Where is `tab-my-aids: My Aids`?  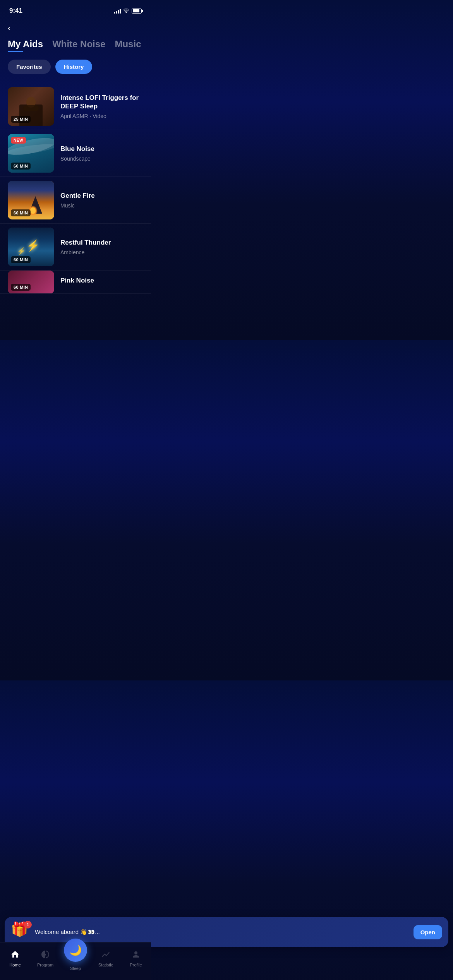 tab-my-aids: My Aids is located at coordinates (26, 45).